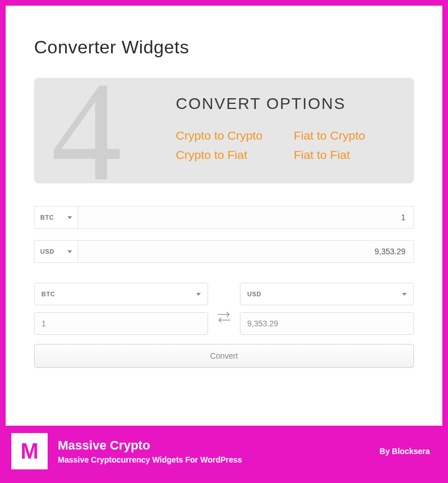 The image size is (448, 483). Describe the element at coordinates (47, 217) in the screenshot. I see `converter1-from-currency-label: BTC` at that location.